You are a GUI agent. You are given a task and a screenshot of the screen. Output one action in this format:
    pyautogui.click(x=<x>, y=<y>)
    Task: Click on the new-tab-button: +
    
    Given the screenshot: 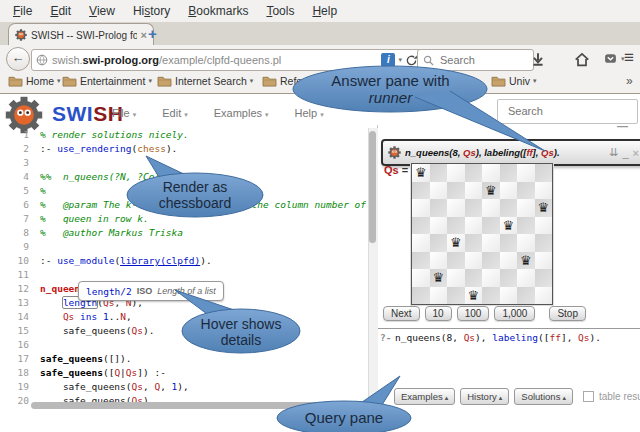 What is the action you would take?
    pyautogui.click(x=152, y=34)
    